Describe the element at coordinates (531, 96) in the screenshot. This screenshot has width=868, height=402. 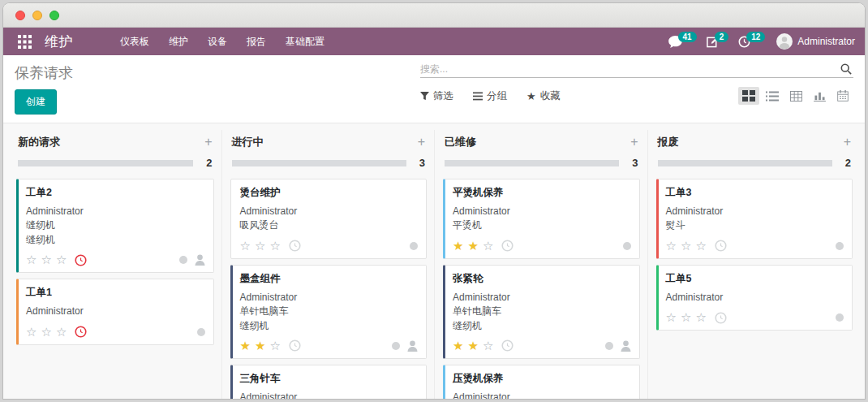
I see `favorite-star-icon: ★` at that location.